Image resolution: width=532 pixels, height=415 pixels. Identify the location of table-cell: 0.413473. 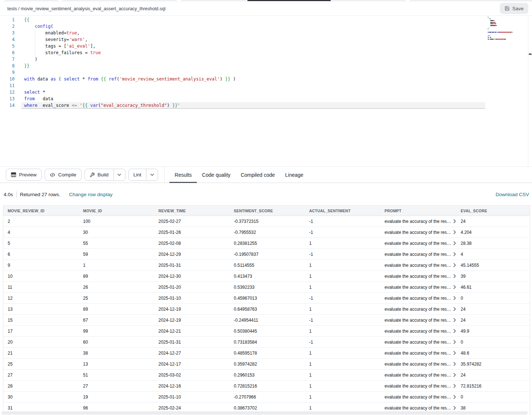
(267, 276).